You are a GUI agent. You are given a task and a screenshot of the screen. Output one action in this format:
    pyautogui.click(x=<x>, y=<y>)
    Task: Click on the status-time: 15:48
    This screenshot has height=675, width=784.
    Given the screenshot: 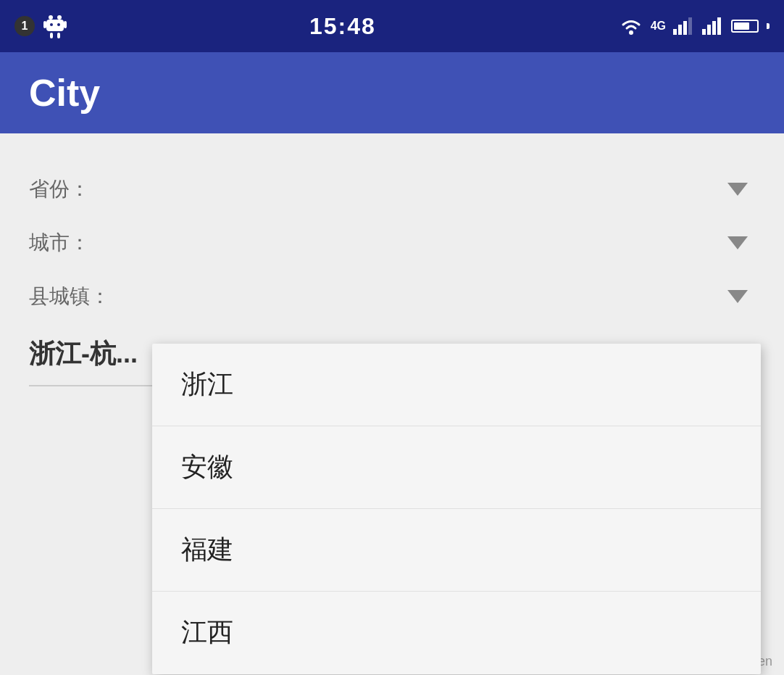 What is the action you would take?
    pyautogui.click(x=343, y=26)
    